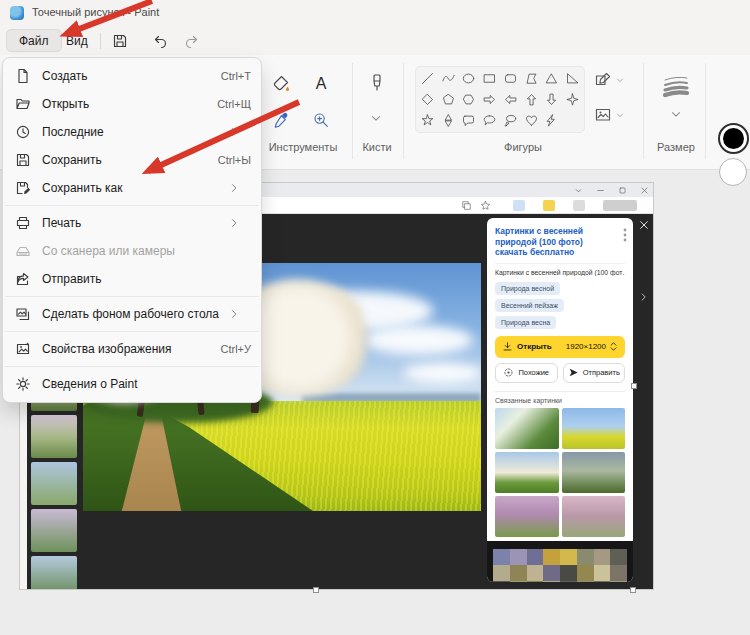  Describe the element at coordinates (120, 40) in the screenshot. I see `save-button` at that location.